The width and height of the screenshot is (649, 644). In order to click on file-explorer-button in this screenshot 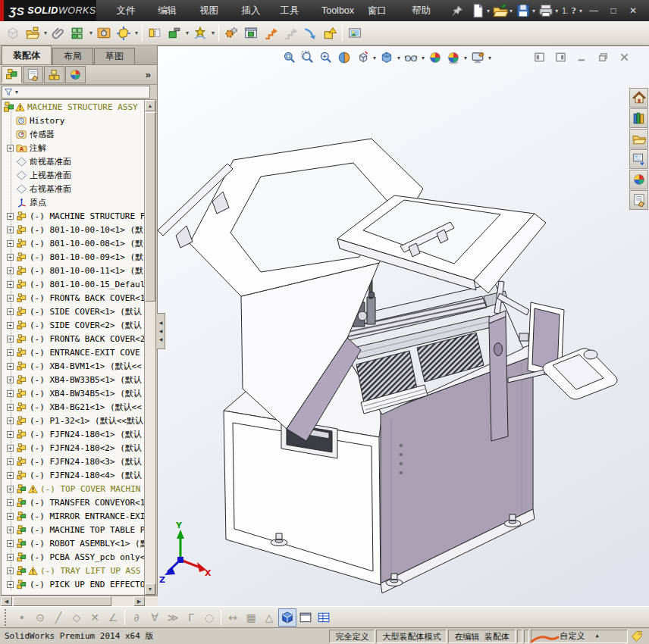, I will do `click(638, 139)`.